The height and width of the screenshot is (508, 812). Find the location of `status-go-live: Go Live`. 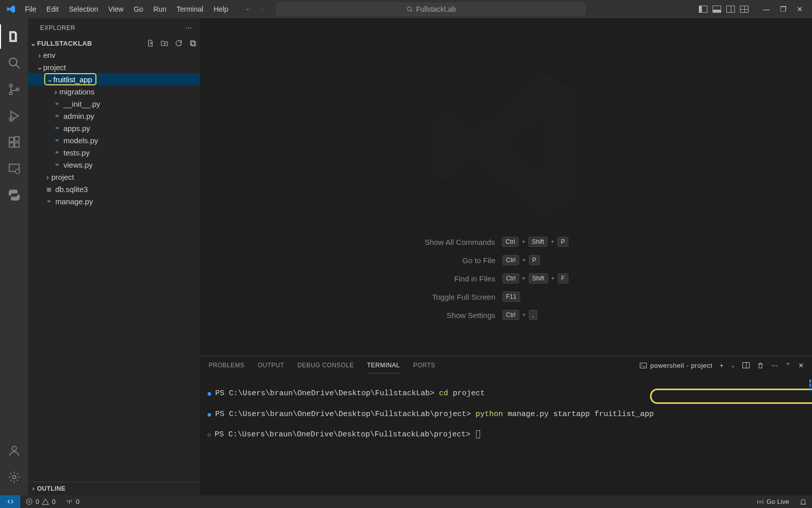

status-go-live: Go Live is located at coordinates (773, 502).